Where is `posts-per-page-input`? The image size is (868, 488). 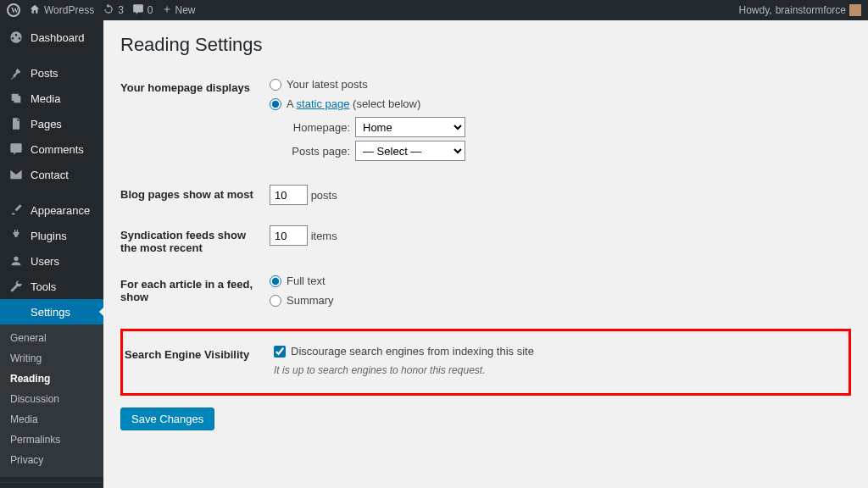 posts-per-page-input is located at coordinates (288, 195).